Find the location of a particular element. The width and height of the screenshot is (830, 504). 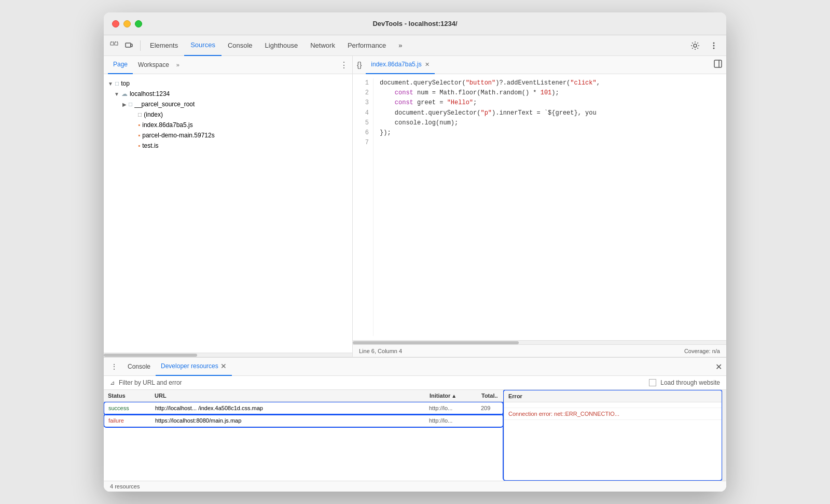

bottom-tab-devresources-label: Developer resources is located at coordinates (190, 366).